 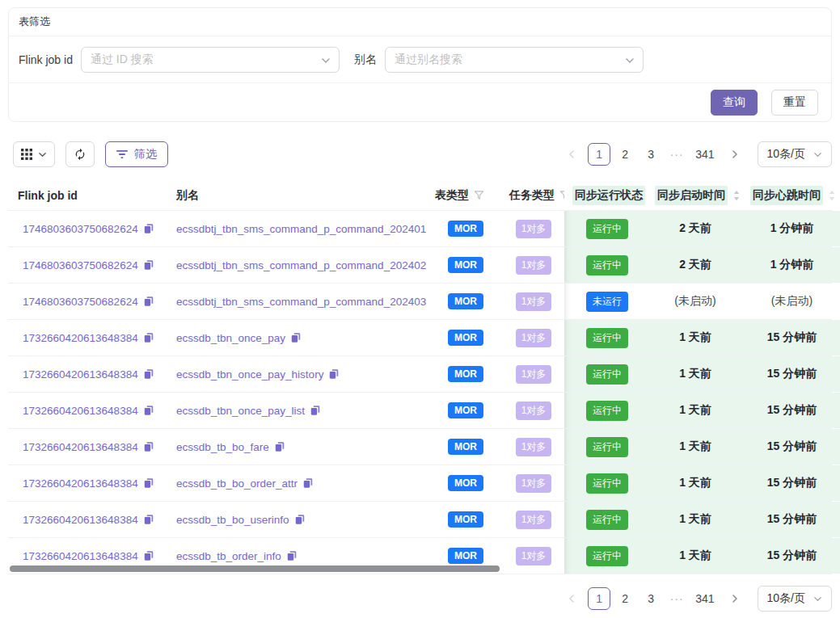 What do you see at coordinates (734, 103) in the screenshot?
I see `query-button: 查询` at bounding box center [734, 103].